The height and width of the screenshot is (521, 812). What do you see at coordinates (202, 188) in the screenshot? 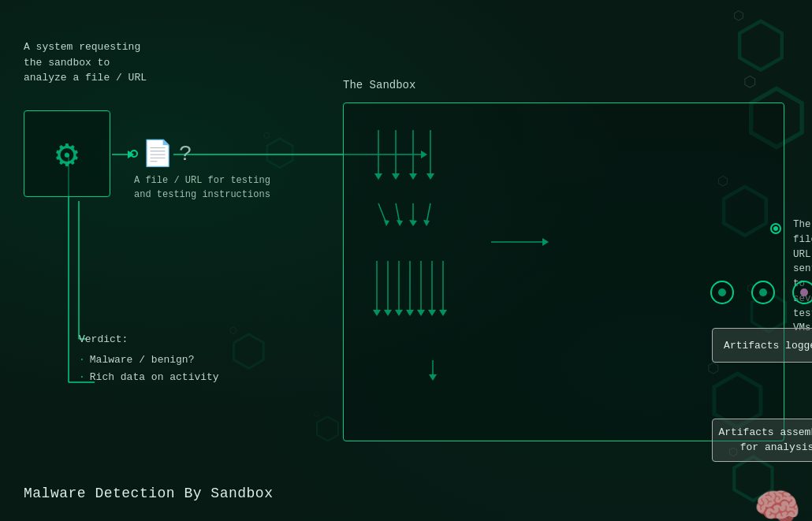
I see `file-label: A file / URL for testing and testing ins…` at bounding box center [202, 188].